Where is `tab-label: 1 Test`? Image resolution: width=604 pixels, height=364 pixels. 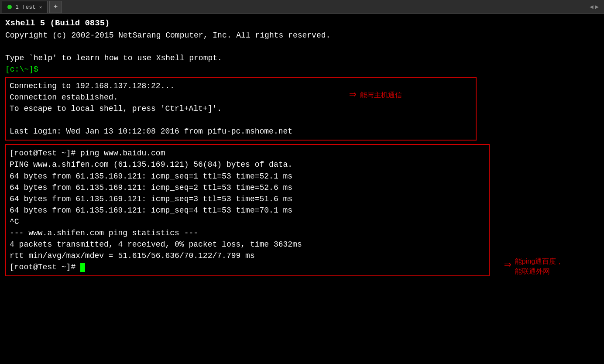 tab-label: 1 Test is located at coordinates (25, 7).